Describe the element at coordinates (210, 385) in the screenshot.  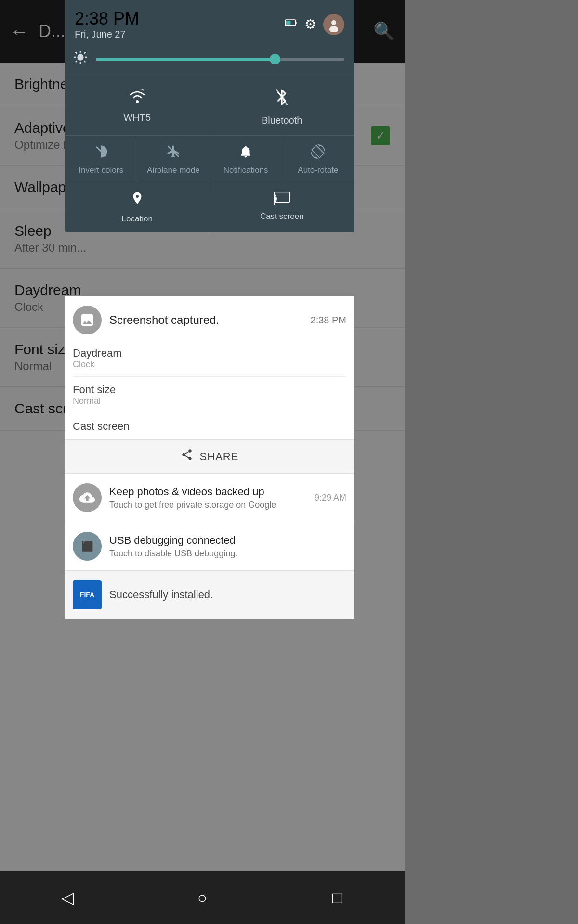
I see `screenshot-notification: Screenshot captured. 2:38 PM Daydream Cl…` at that location.